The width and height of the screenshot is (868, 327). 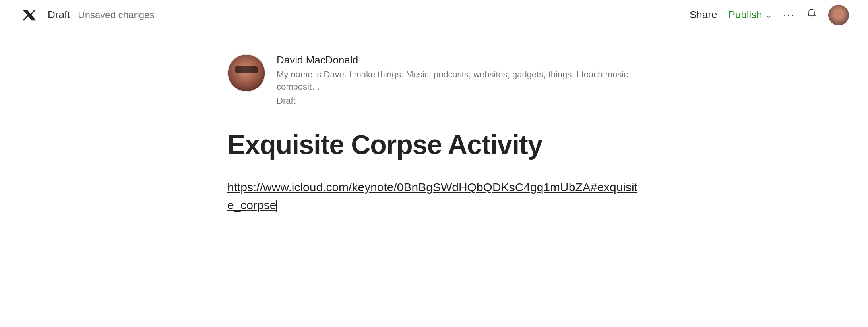 What do you see at coordinates (432, 196) in the screenshot?
I see `article-link-text: https://www.icloud.com/keynote/0BnBgSWdH…` at bounding box center [432, 196].